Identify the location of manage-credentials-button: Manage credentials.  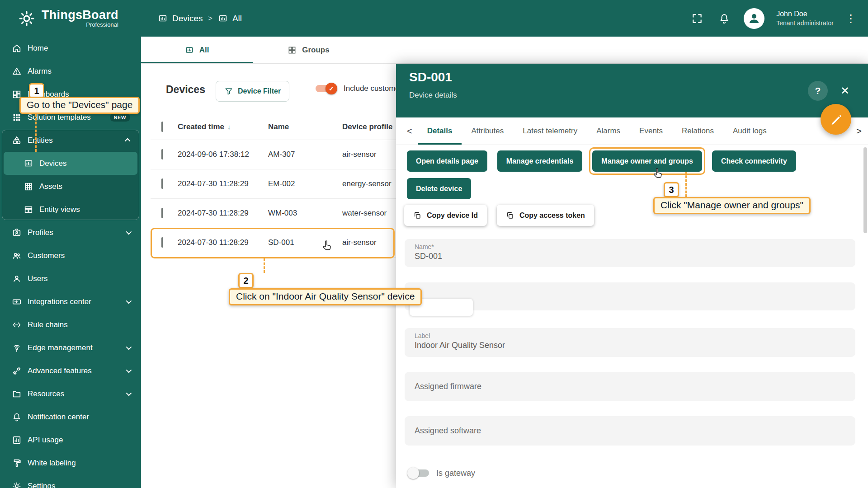
(540, 161).